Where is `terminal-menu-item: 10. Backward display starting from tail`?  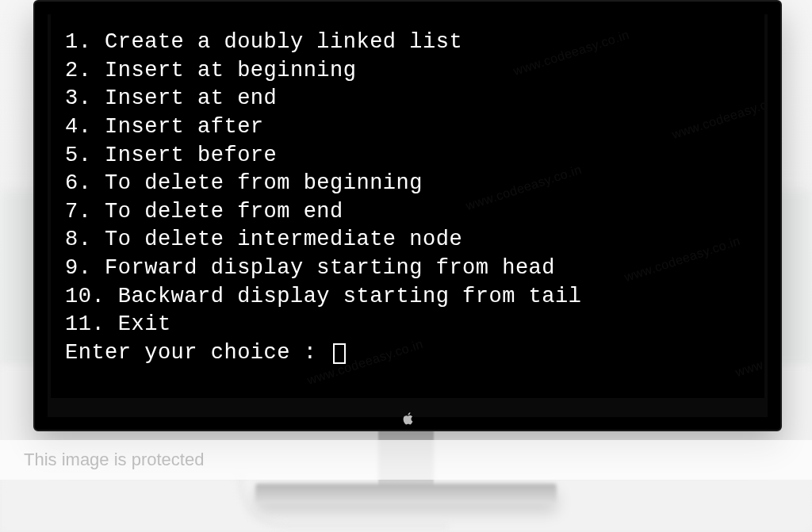
terminal-menu-item: 10. Backward display starting from tail is located at coordinates (408, 297).